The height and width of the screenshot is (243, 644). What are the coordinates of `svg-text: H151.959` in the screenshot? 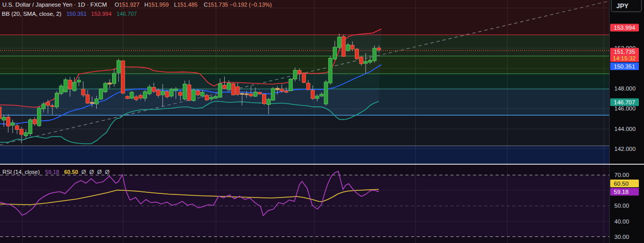 It's located at (157, 5).